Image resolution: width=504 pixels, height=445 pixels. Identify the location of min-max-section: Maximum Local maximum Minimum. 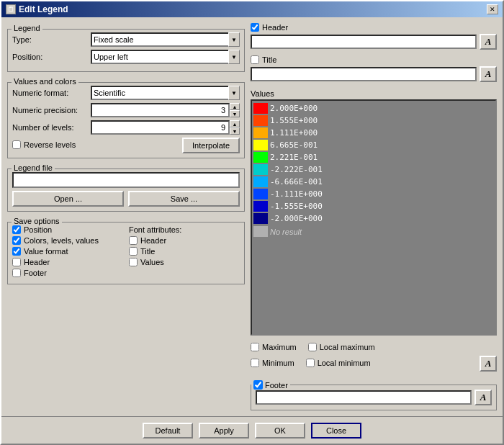
(374, 357).